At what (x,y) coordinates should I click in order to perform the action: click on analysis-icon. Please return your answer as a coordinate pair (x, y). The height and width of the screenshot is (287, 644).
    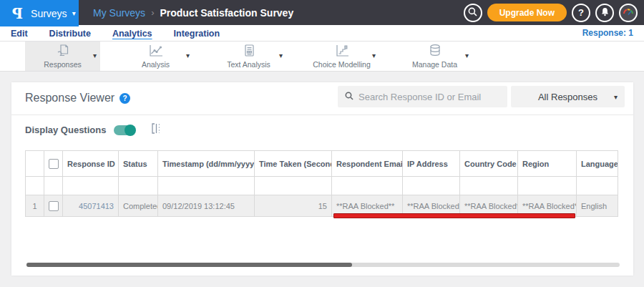
    Looking at the image, I should click on (156, 51).